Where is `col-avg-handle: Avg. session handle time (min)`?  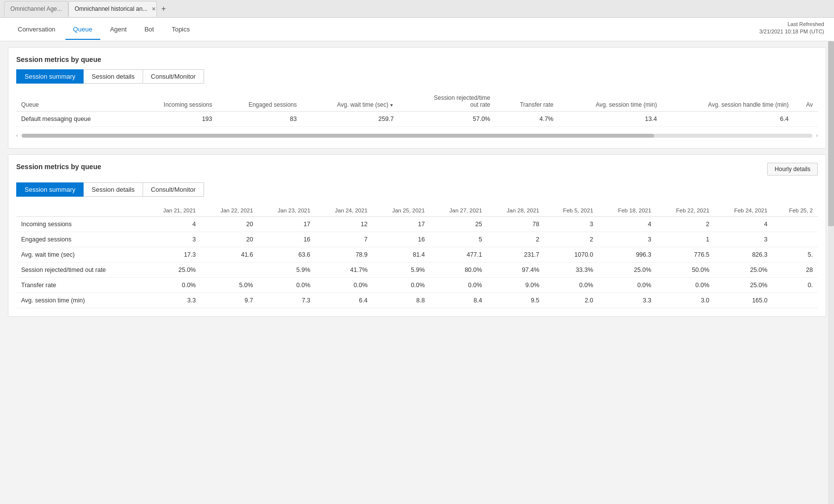
col-avg-handle: Avg. session handle time (min) is located at coordinates (728, 101).